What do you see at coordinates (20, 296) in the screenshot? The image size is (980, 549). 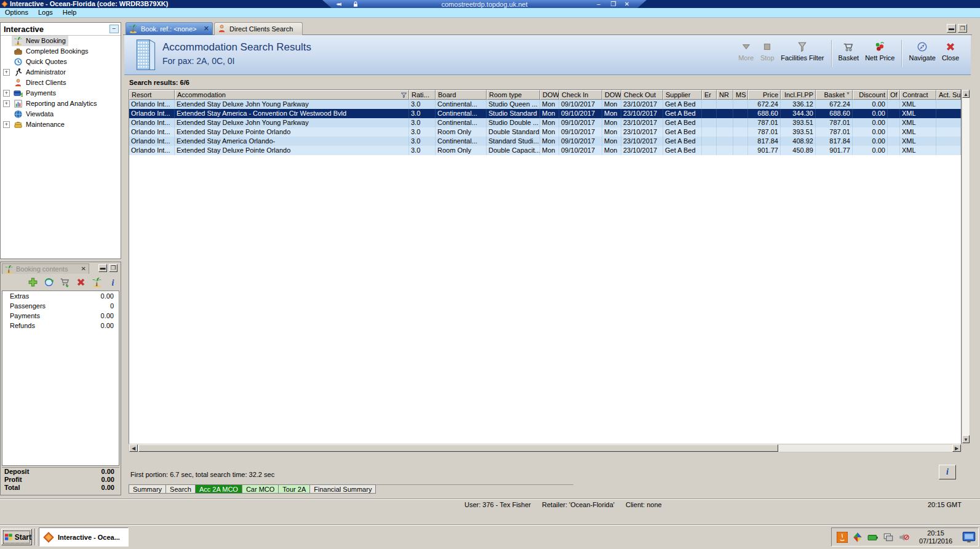 I see `booking-item-label: Extras` at bounding box center [20, 296].